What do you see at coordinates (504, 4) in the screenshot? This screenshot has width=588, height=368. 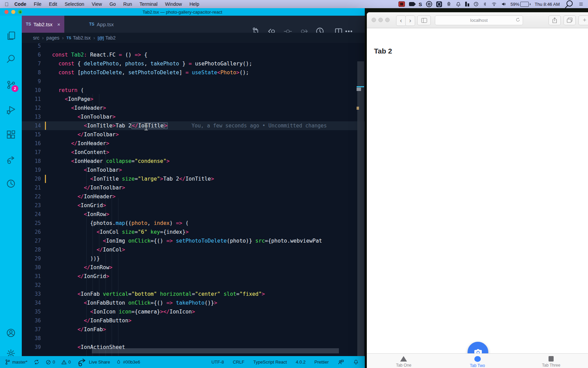 I see `menubar-volume-icon` at bounding box center [504, 4].